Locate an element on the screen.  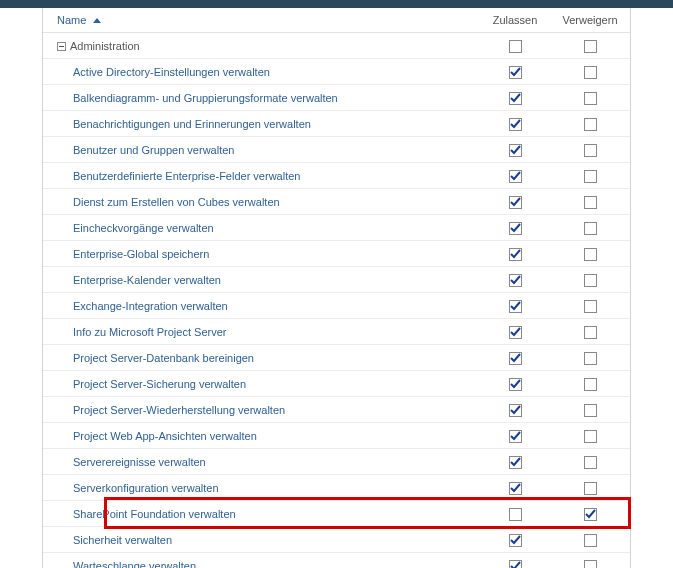
permission-label: Sicherheit verwalten is located at coordinates (122, 540).